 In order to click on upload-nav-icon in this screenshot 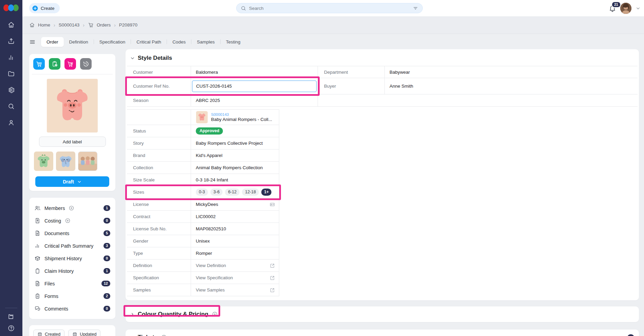, I will do `click(11, 41)`.